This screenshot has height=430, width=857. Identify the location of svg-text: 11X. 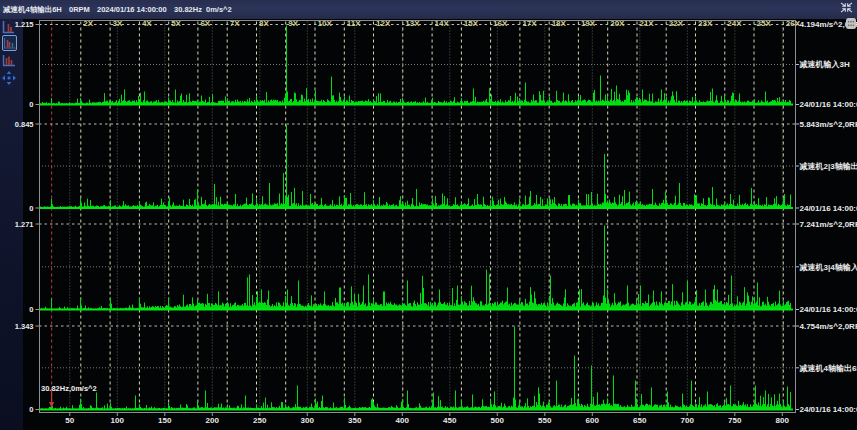
(354, 24).